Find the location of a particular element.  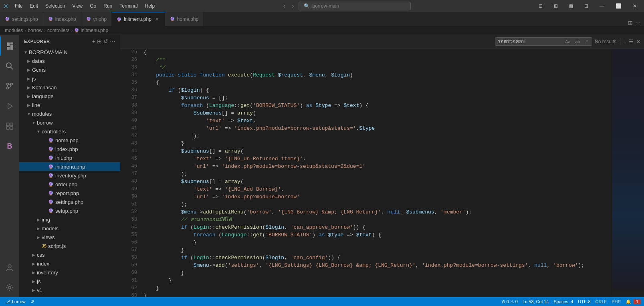

tree-item-pic: ▶ pic is located at coordinates (70, 296).